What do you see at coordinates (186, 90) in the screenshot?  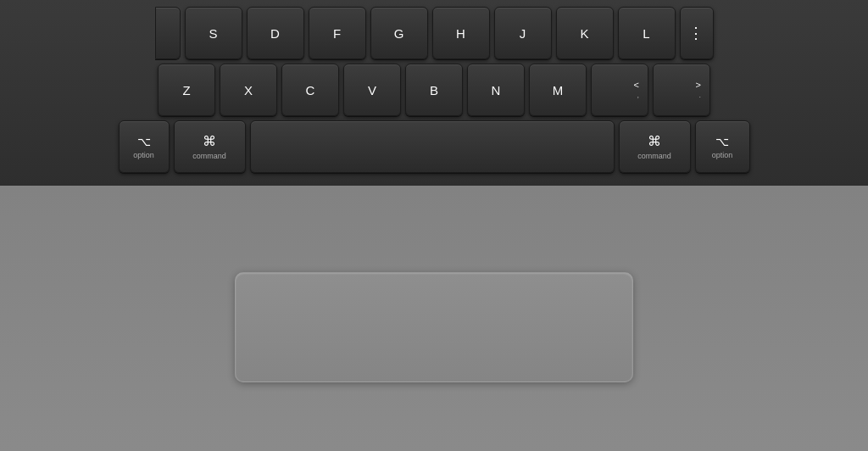 I see `key-z: Z` at bounding box center [186, 90].